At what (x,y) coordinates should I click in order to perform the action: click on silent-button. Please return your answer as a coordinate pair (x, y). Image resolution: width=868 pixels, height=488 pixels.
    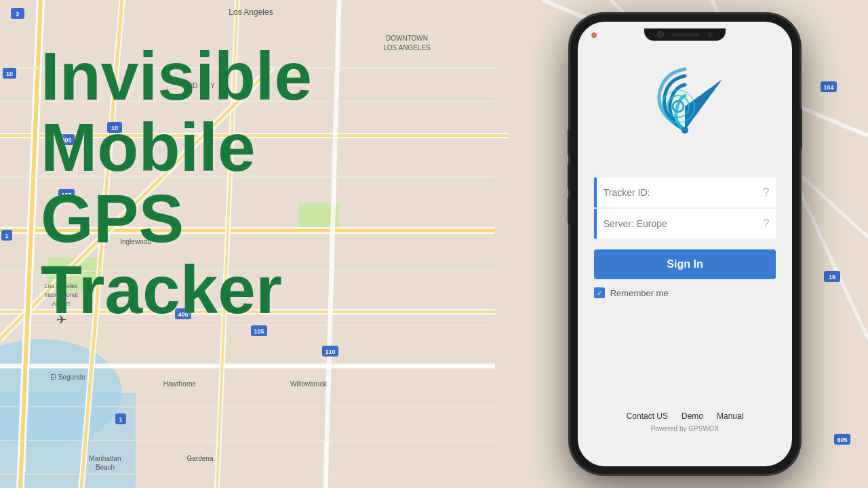
    Looking at the image, I should click on (569, 210).